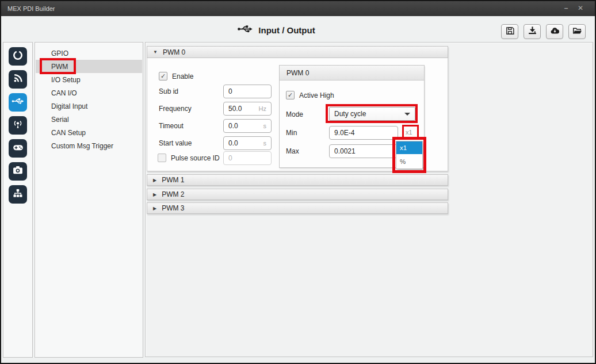 The width and height of the screenshot is (596, 364). What do you see at coordinates (162, 158) in the screenshot?
I see `pulse-source-checkbox` at bounding box center [162, 158].